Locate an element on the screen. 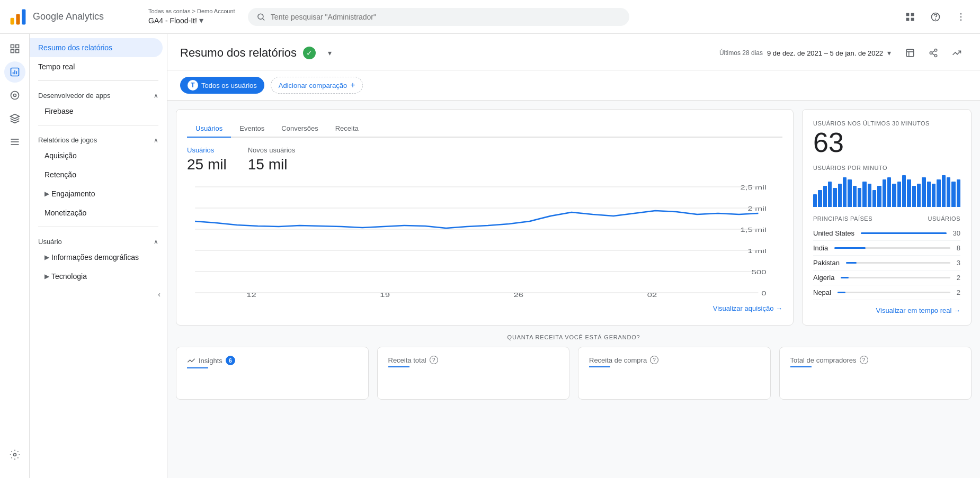 The image size is (980, 478). add-comparison-btn: Adicionar comparação + is located at coordinates (317, 85).